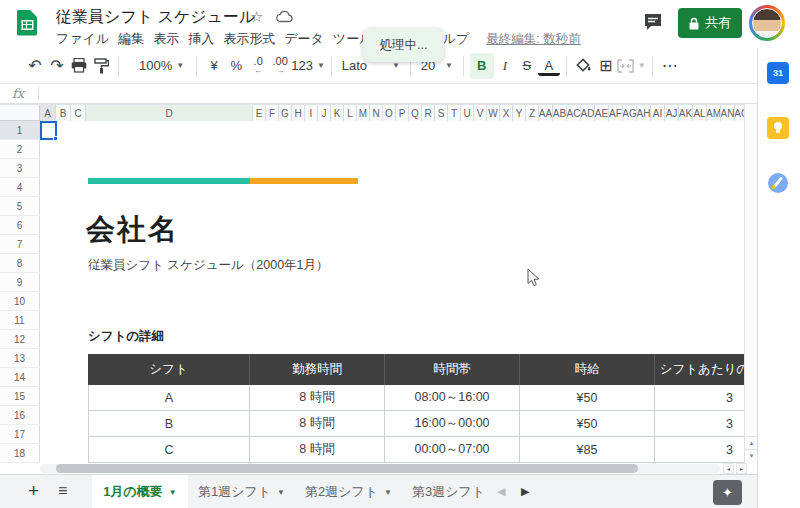  I want to click on column-header-a: A, so click(48, 113).